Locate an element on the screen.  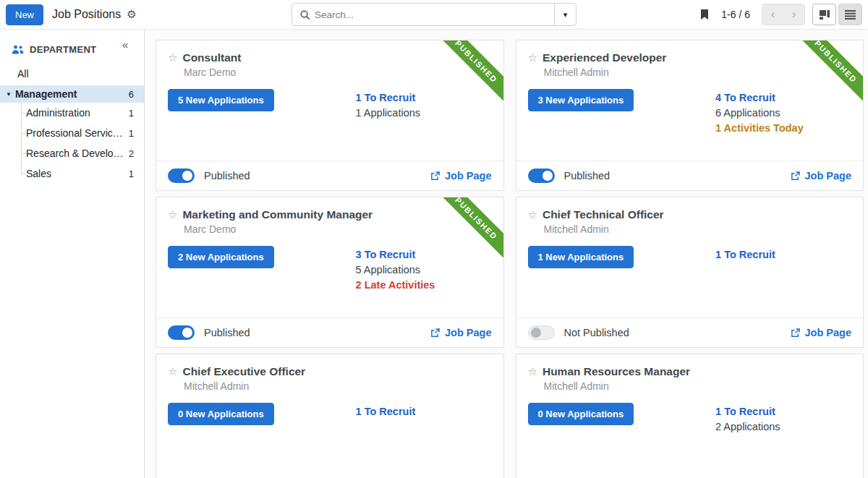
job-title: Marketing and Community Manager is located at coordinates (278, 215).